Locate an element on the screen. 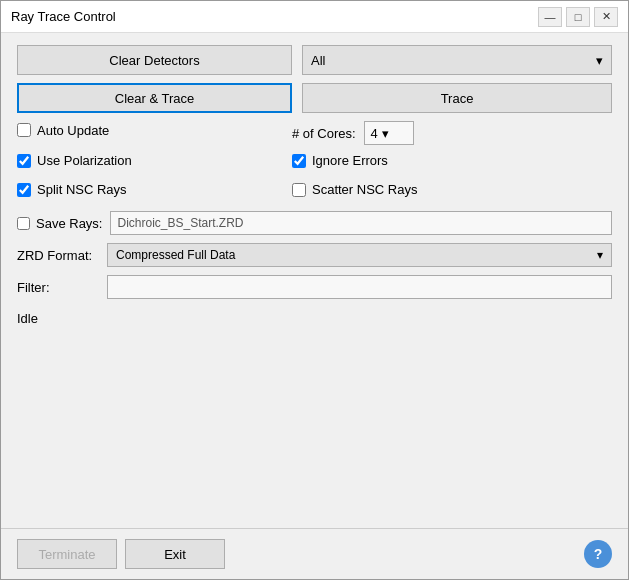 This screenshot has height=580, width=629. scatter-nsc-row: Scatter NSC Rays is located at coordinates (452, 190).